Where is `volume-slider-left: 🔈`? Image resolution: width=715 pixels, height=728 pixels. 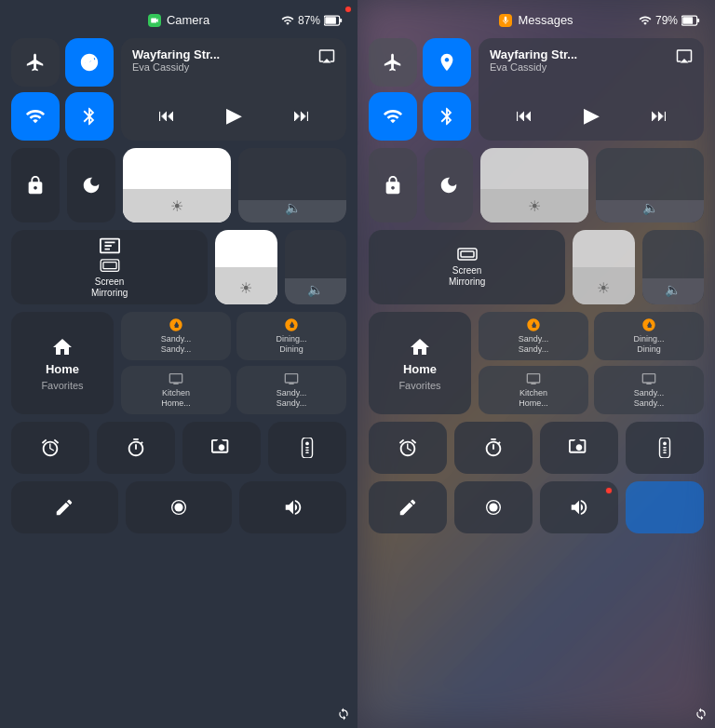 volume-slider-left: 🔈 is located at coordinates (292, 185).